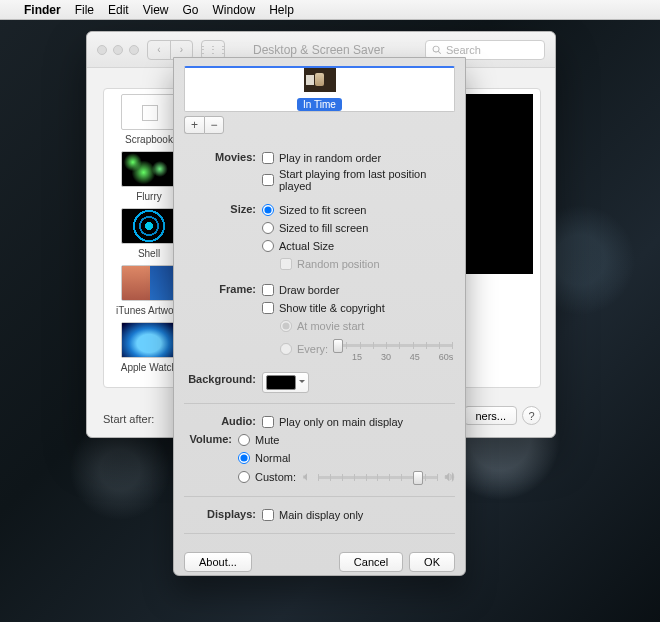  Describe the element at coordinates (368, 264) in the screenshot. I see `random-position-checkbox: Random position` at that location.